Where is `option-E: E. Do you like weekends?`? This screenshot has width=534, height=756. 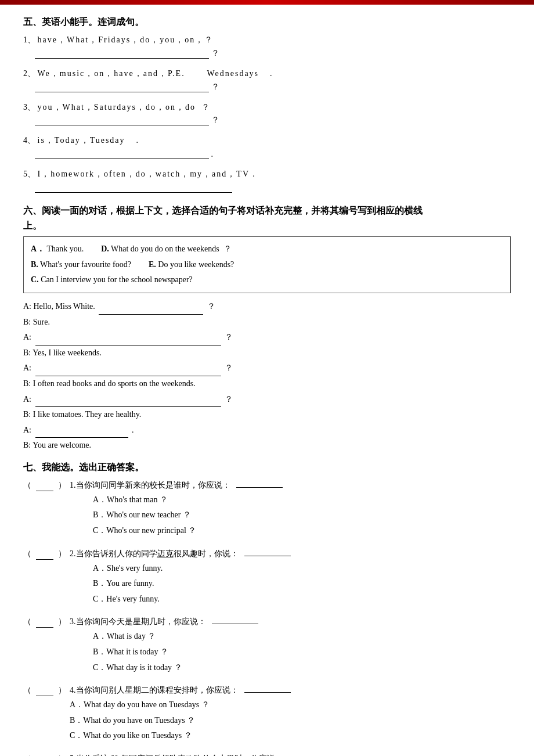 option-E: E. Do you like weekends? is located at coordinates (192, 265).